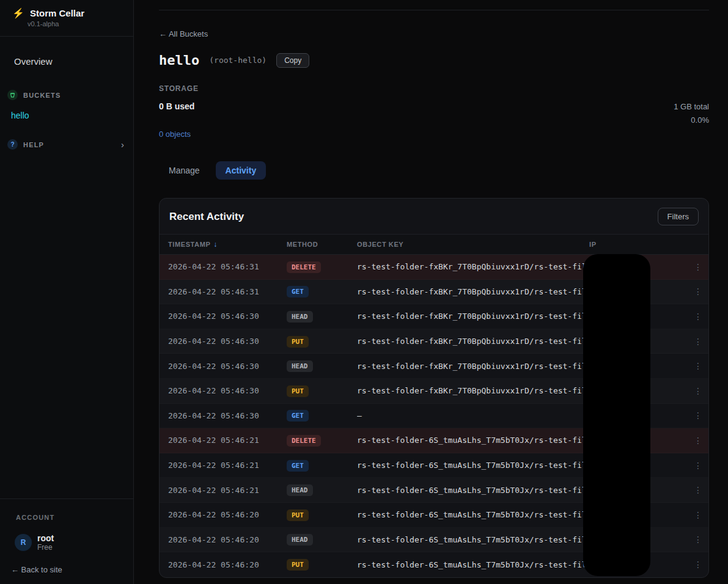  Describe the element at coordinates (293, 60) in the screenshot. I see `copy-button: Copy` at that location.